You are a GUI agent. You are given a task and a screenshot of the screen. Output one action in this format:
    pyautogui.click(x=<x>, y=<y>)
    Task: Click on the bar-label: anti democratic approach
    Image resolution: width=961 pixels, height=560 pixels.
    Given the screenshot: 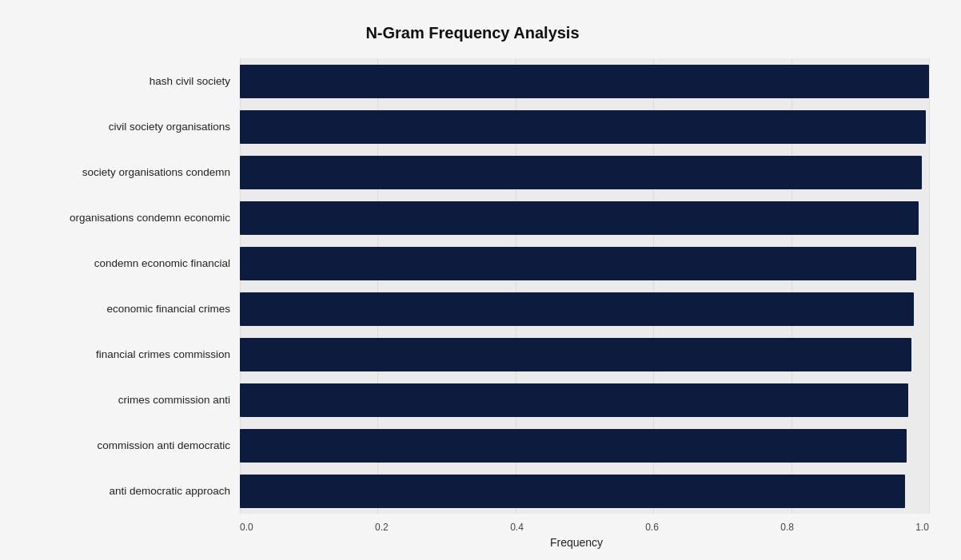 What is the action you would take?
    pyautogui.click(x=136, y=490)
    